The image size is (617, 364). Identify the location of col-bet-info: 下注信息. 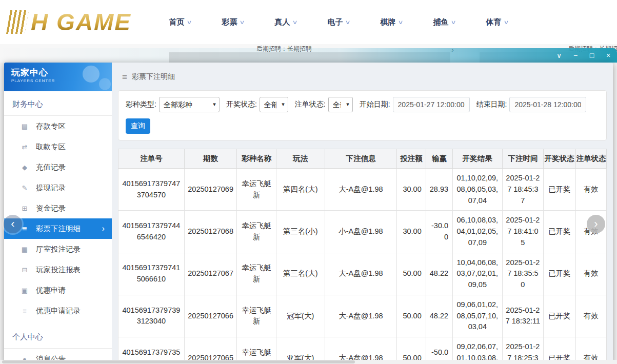
(361, 159).